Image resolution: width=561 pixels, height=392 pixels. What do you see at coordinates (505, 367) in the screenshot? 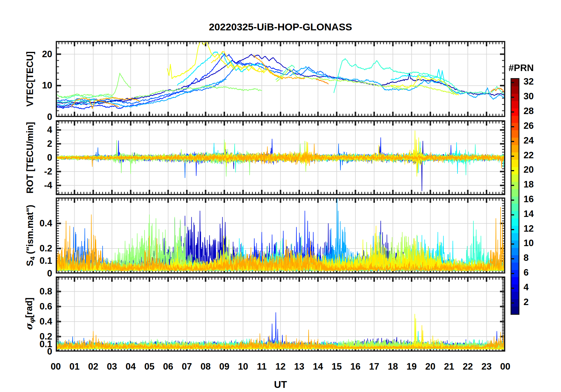
I see `x-tick-label: 00` at bounding box center [505, 367].